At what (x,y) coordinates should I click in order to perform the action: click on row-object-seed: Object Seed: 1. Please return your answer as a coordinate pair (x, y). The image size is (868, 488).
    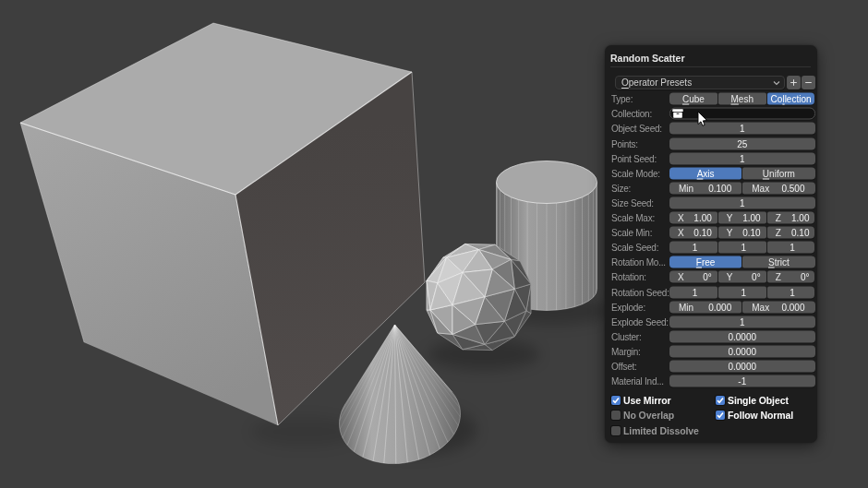
    Looking at the image, I should click on (711, 128).